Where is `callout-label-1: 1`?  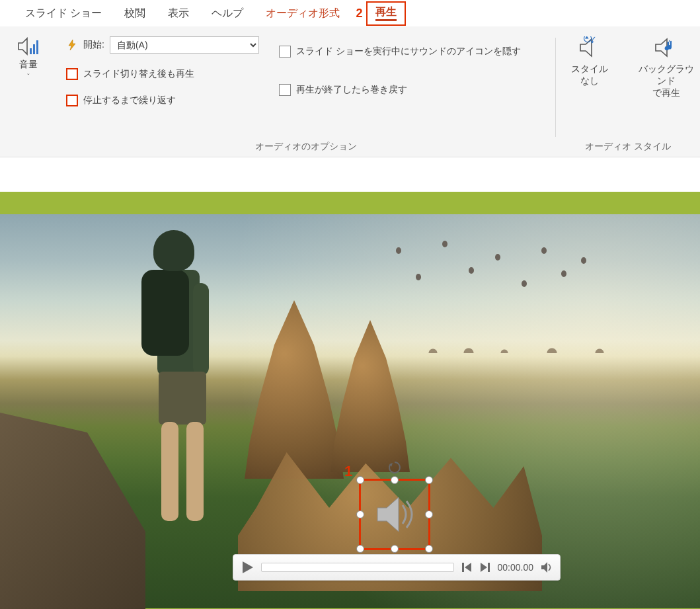 callout-label-1: 1 is located at coordinates (348, 471).